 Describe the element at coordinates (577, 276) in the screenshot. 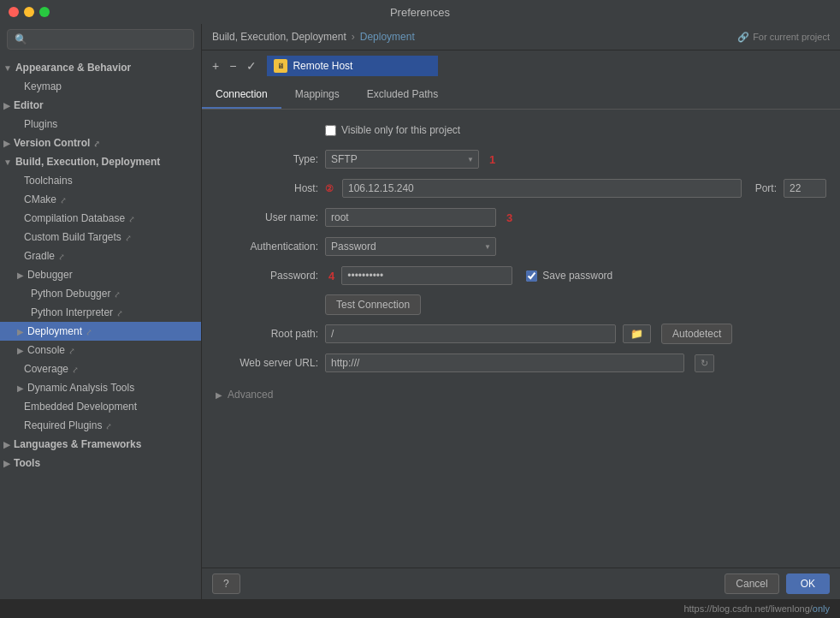

I see `save-password-label: Save password` at that location.